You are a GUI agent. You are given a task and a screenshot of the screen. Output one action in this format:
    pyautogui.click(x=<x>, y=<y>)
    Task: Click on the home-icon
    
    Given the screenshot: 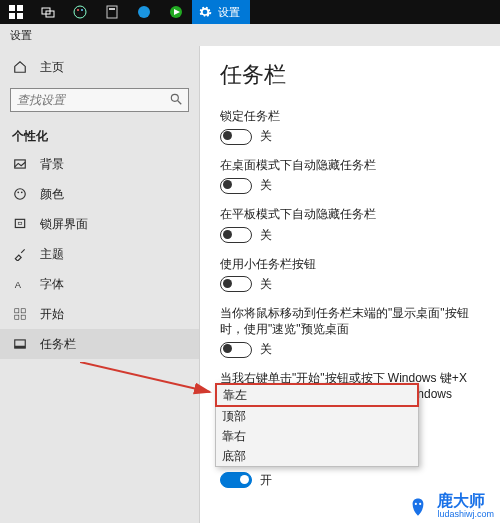 What is the action you would take?
    pyautogui.click(x=20, y=67)
    